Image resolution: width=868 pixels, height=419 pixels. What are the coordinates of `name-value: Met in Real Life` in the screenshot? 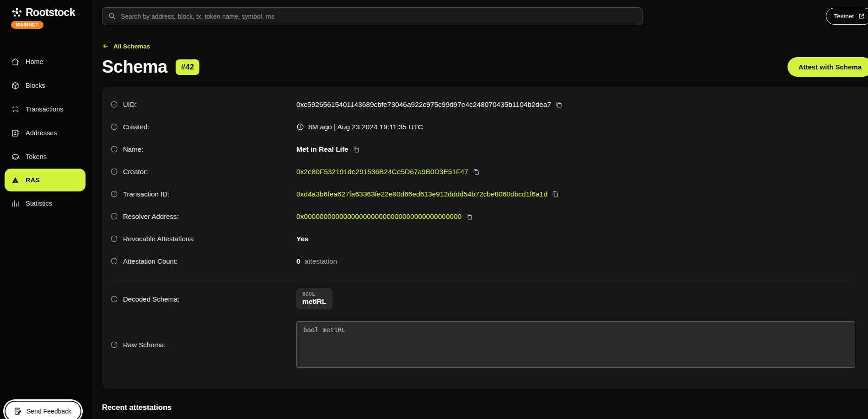 It's located at (322, 149).